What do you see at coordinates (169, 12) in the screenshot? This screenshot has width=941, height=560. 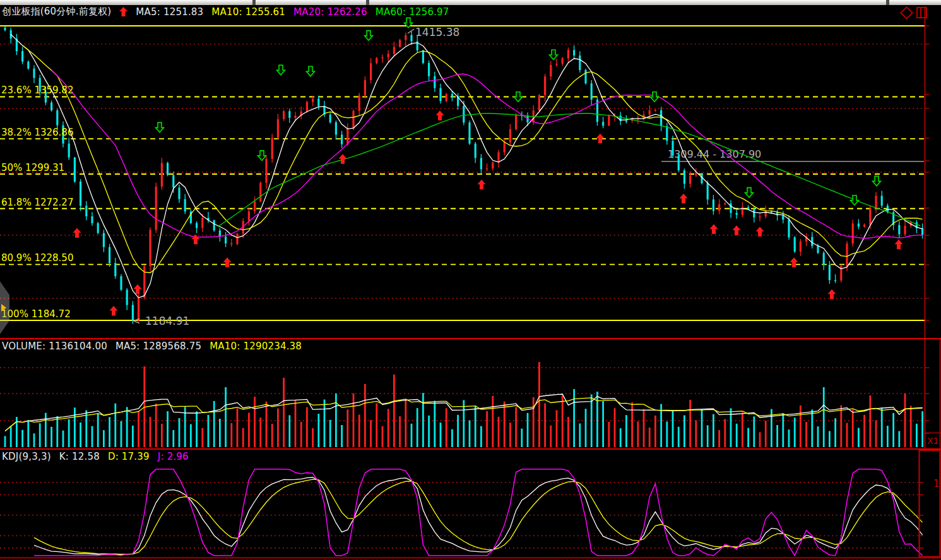 I see `ma5-value: MA5: 1251.83` at bounding box center [169, 12].